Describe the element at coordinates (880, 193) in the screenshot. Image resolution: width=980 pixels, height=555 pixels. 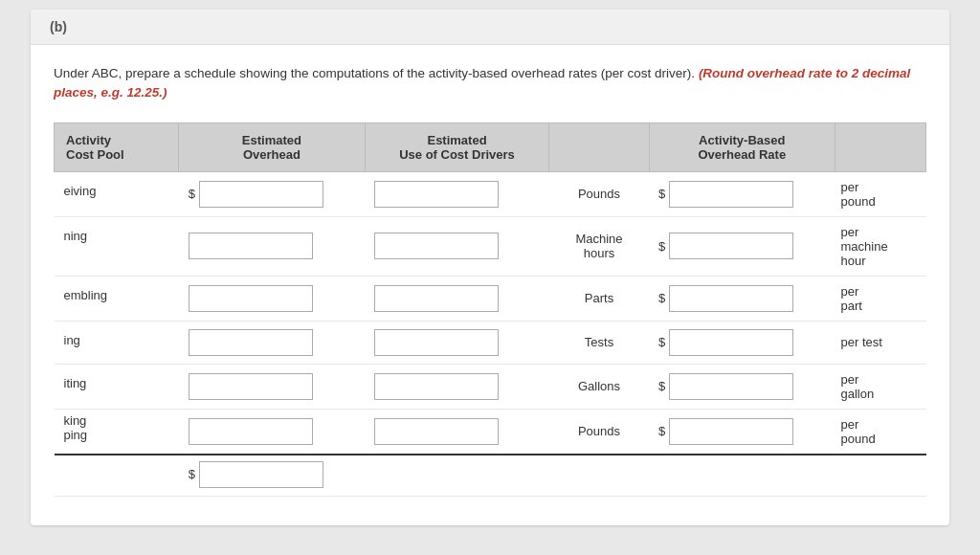
I see `rate-unit-receiving: perpound` at that location.